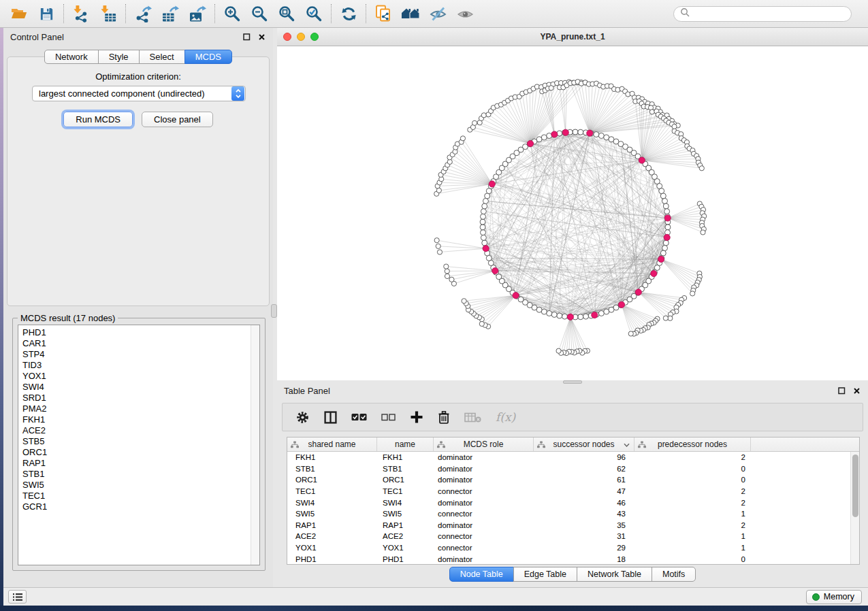 Image resolution: width=868 pixels, height=611 pixels. Describe the element at coordinates (545, 574) in the screenshot. I see `tab-edge-table: Edge Table` at that location.